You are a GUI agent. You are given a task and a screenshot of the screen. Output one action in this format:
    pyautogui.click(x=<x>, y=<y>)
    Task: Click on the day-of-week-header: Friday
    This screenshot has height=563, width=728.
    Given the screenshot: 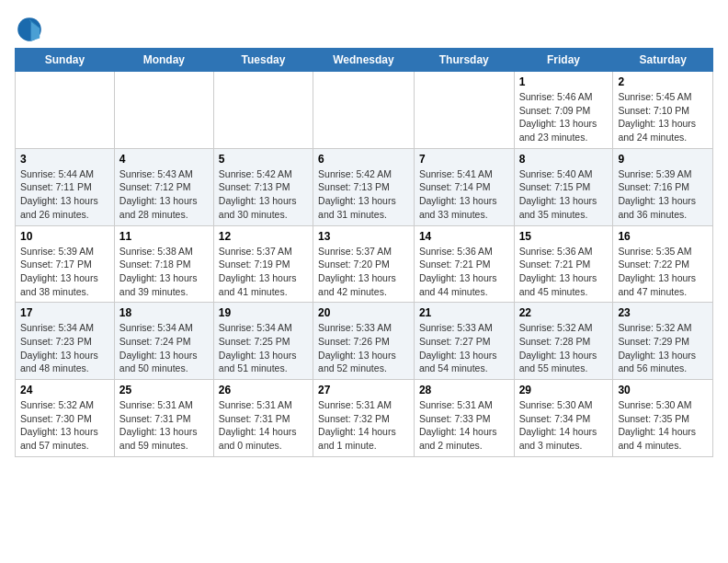 What is the action you would take?
    pyautogui.click(x=563, y=61)
    